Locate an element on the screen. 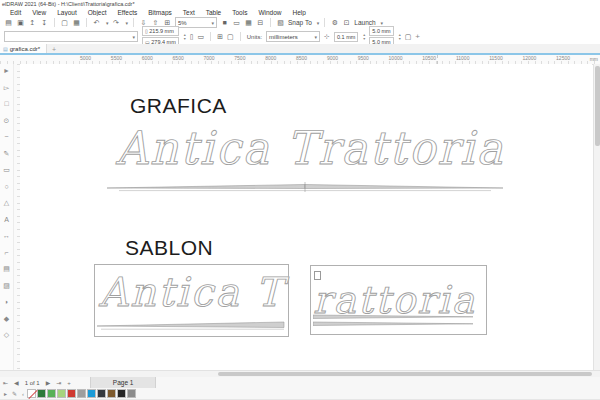 Image resolution: width=600 pixels, height=400 pixels. dimension-tool: ↔ is located at coordinates (6, 236).